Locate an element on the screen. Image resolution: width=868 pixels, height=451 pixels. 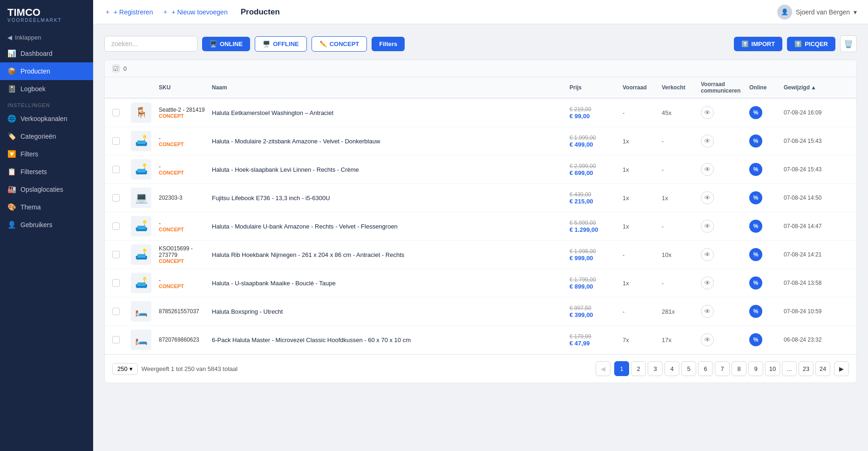
product-name: Fujitsu Lifebook E736 - 13,3 inch - i5-6… is located at coordinates (390, 198).